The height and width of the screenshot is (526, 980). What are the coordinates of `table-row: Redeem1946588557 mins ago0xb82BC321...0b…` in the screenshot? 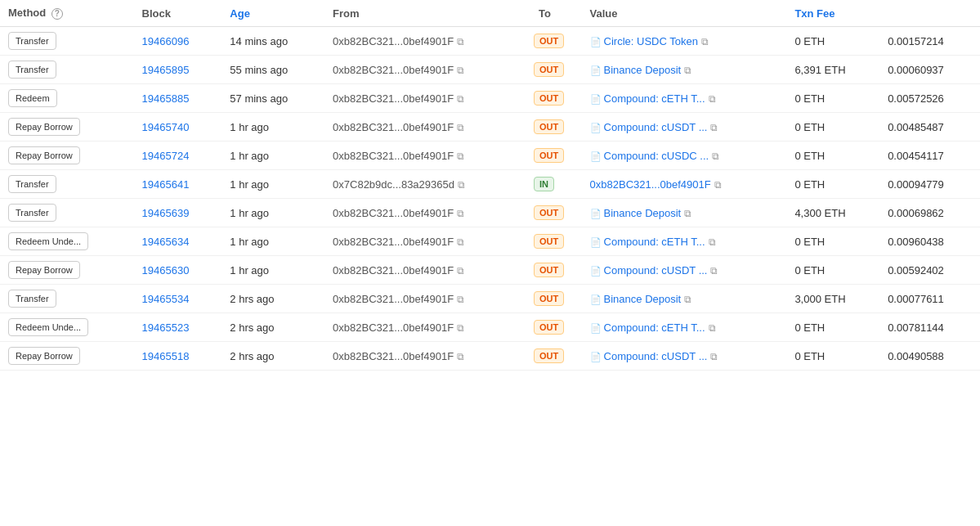 It's located at (490, 98).